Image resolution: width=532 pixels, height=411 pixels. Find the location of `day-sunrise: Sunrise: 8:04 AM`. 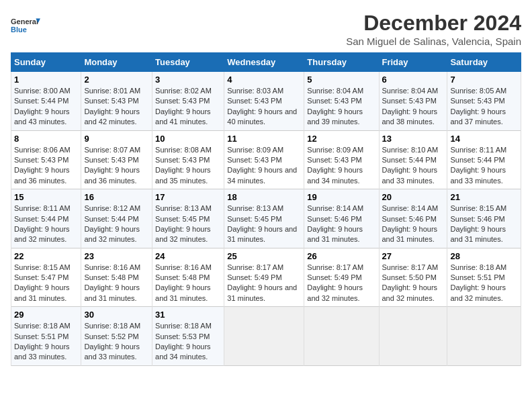

day-sunrise: Sunrise: 8:04 AM is located at coordinates (335, 91).